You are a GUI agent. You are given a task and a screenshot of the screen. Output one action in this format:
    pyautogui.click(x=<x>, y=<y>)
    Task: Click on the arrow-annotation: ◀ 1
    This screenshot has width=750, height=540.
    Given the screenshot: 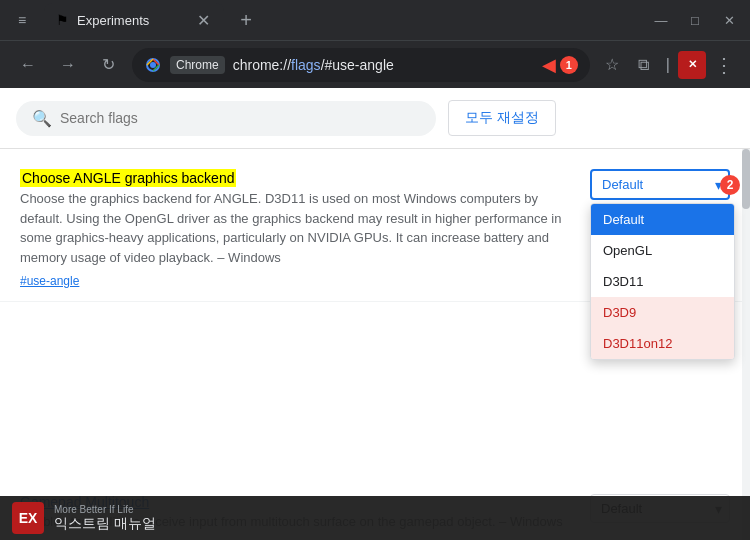 What is the action you would take?
    pyautogui.click(x=560, y=65)
    